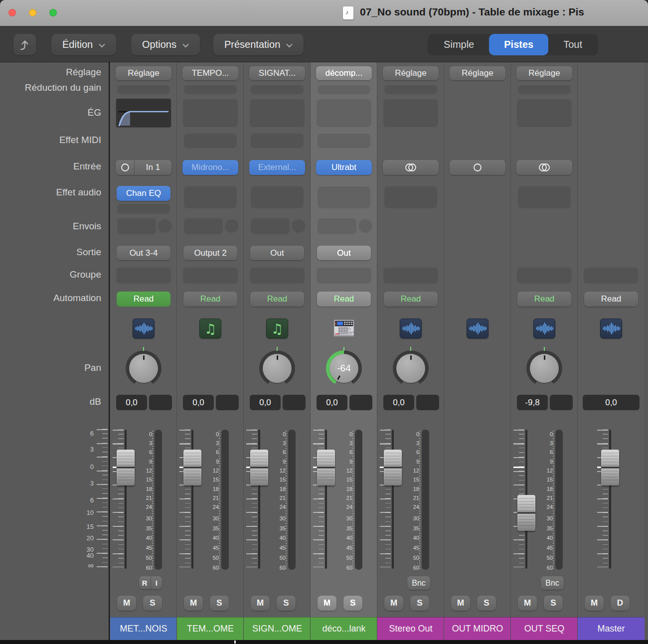 This screenshot has width=648, height=644. Describe the element at coordinates (33, 13) in the screenshot. I see `minimize-window-button` at that location.